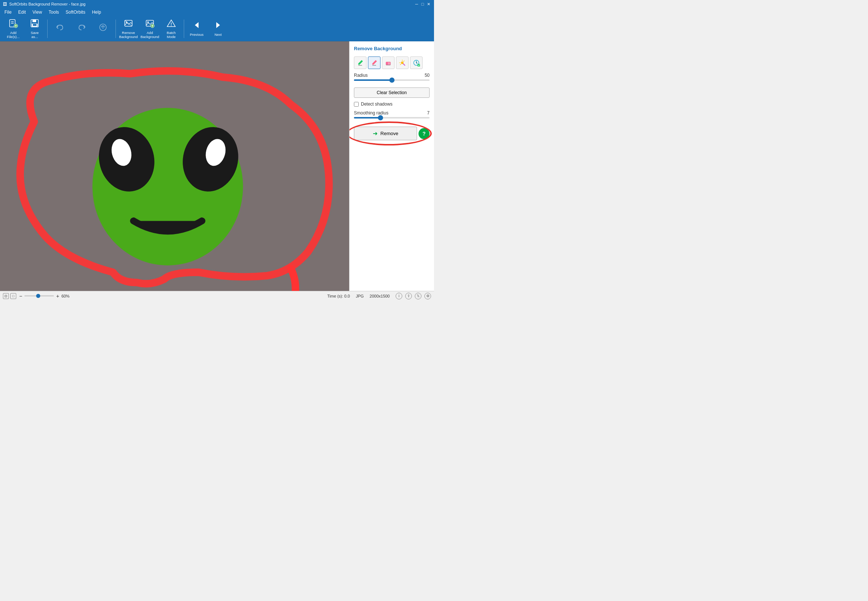 This screenshot has width=868, height=601. I want to click on maximize-button: □, so click(422, 4).